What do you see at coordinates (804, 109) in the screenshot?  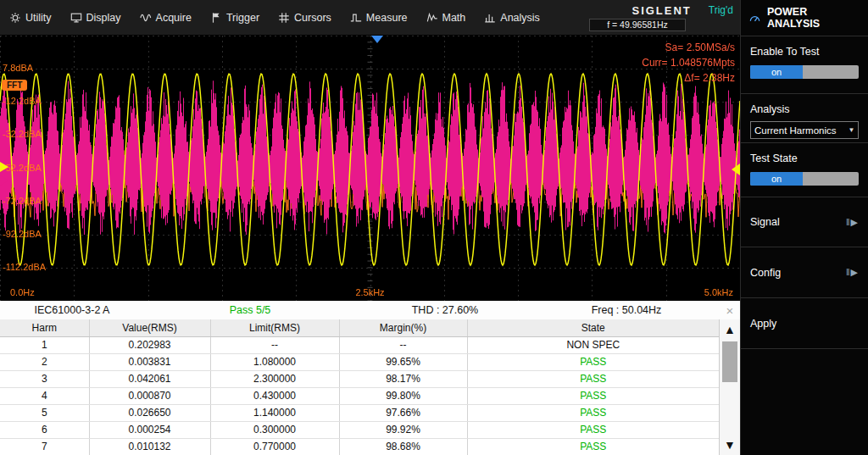 I see `analysis-label: Analysis` at bounding box center [804, 109].